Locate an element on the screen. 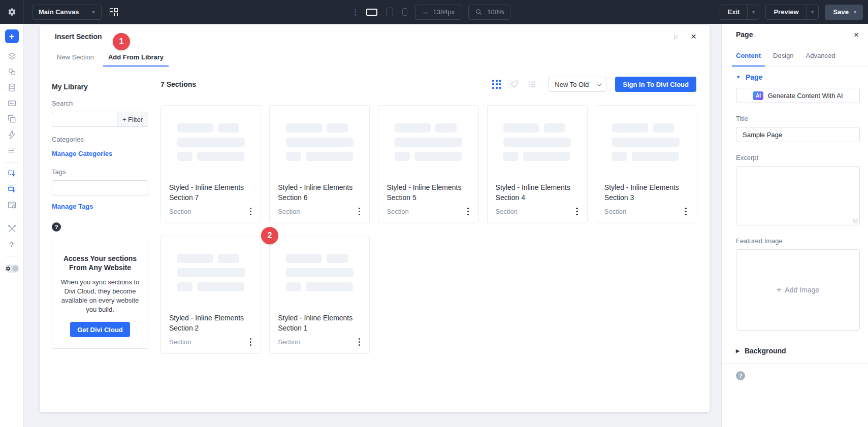  panel-help-icon: ? is located at coordinates (741, 376).